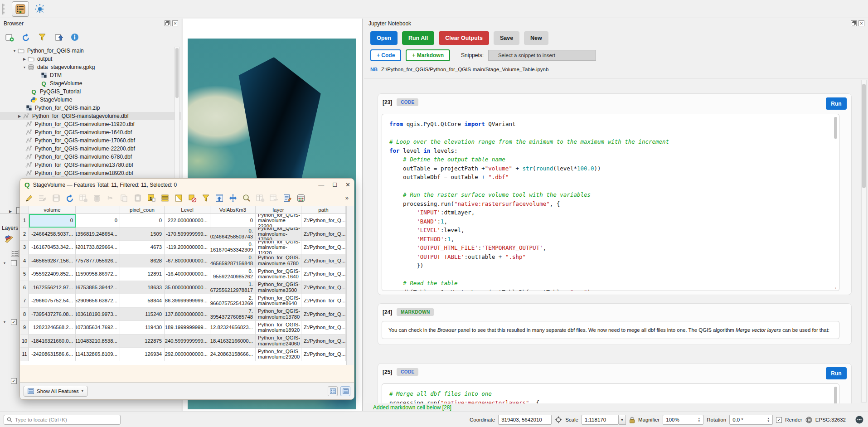 This screenshot has width=868, height=427. I want to click on table-cell: 0. 465659287156848, so click(233, 261).